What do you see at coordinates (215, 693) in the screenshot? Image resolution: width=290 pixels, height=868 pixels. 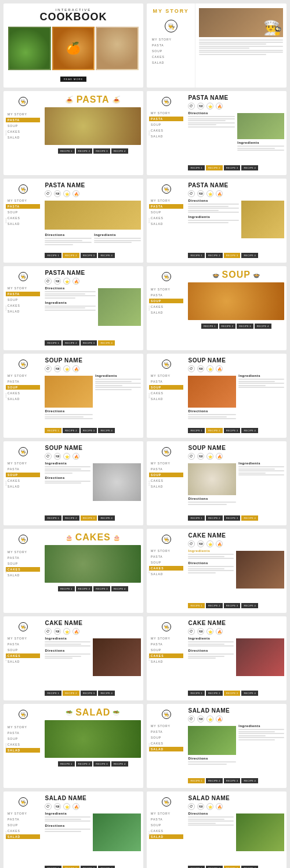 I see `cn3-r2: RECIPE 2` at bounding box center [215, 693].